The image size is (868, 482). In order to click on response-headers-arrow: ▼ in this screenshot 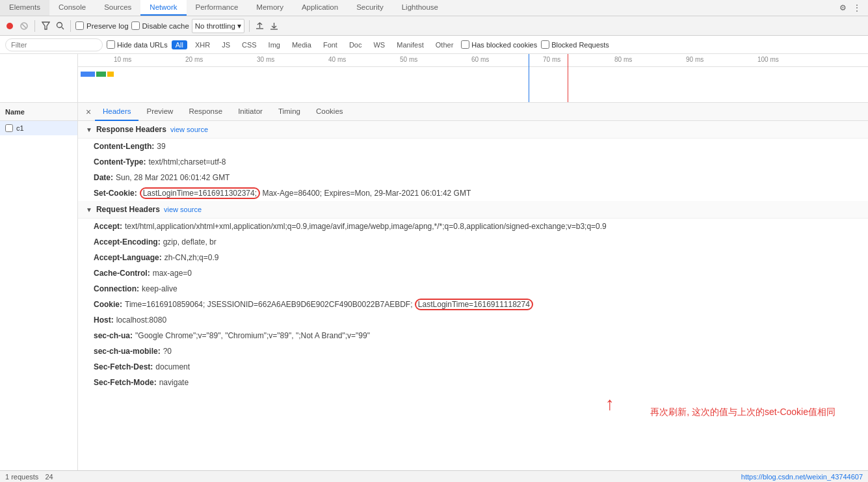, I will do `click(89, 130)`.